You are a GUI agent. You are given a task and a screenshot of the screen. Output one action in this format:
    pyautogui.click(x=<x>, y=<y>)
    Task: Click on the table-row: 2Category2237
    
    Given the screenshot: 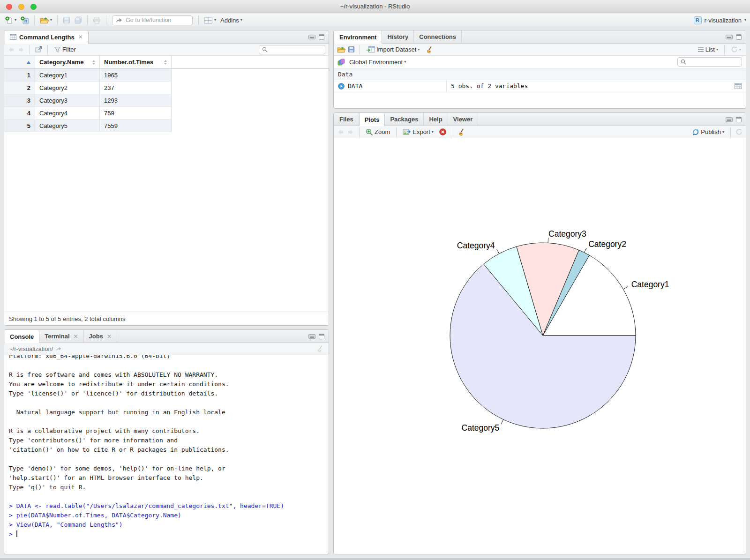 What is the action you would take?
    pyautogui.click(x=166, y=88)
    